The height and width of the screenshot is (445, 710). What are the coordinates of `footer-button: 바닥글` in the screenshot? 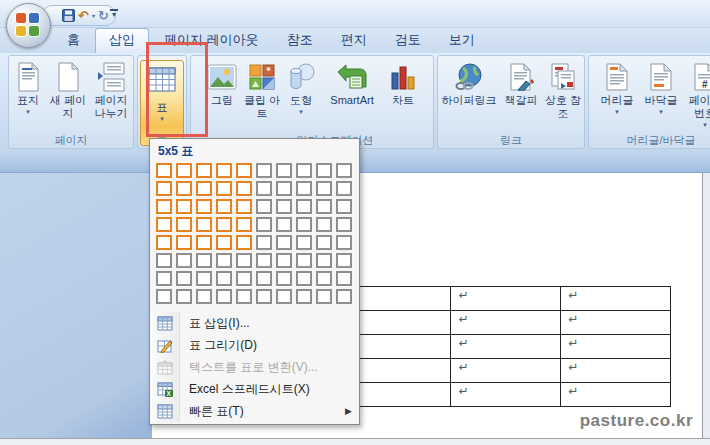 It's located at (661, 88).